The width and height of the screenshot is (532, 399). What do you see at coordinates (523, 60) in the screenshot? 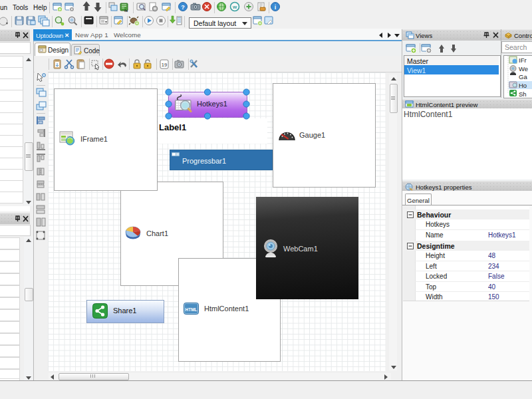
I see `svg-text: IFr` at bounding box center [523, 60].